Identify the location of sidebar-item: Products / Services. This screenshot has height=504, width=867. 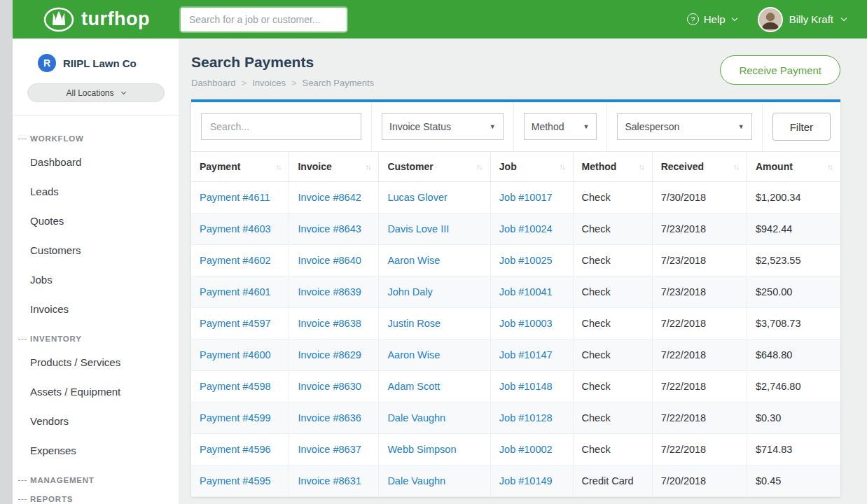
(98, 363).